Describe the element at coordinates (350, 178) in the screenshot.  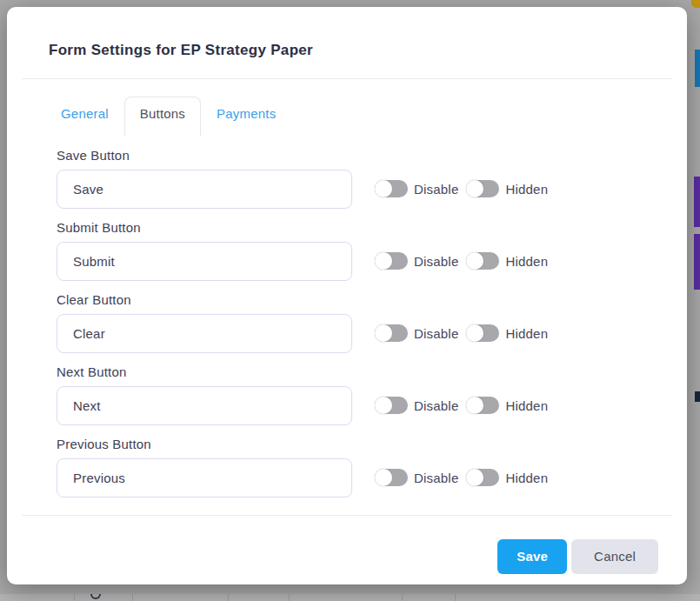
I see `form-row-save-button: Save Button Disable Hidden` at that location.